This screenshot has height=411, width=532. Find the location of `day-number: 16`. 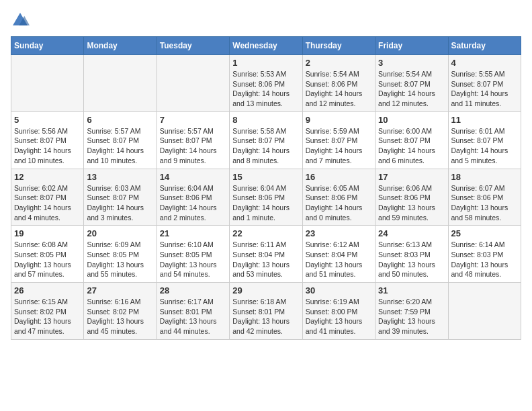

day-number: 16 is located at coordinates (339, 177).